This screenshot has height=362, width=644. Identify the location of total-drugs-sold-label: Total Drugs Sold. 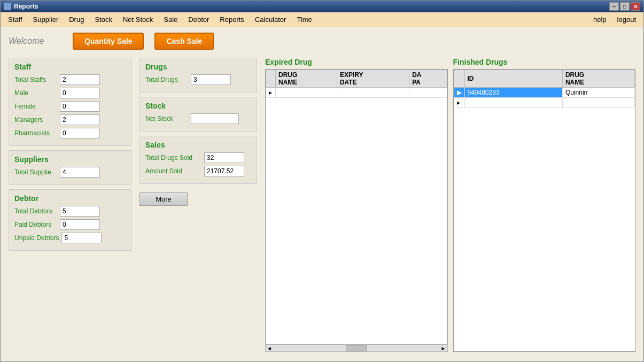
(173, 158).